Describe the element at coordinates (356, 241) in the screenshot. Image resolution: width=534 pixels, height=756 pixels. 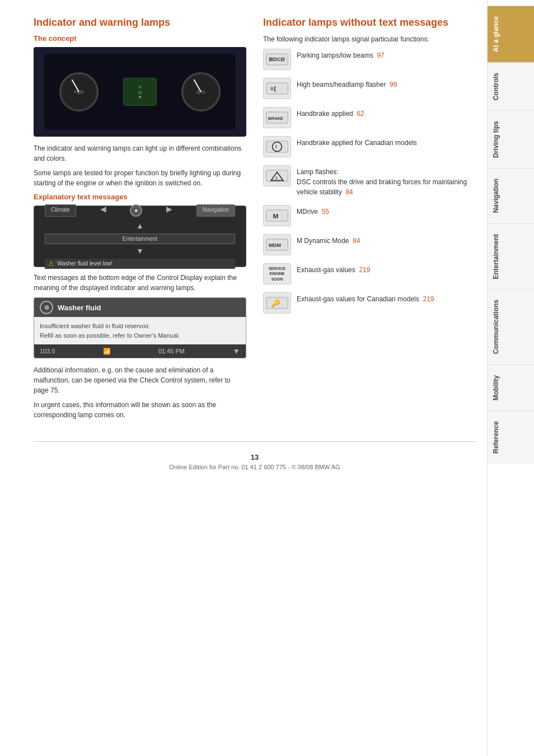
I see `mdm-ref: 84` at that location.